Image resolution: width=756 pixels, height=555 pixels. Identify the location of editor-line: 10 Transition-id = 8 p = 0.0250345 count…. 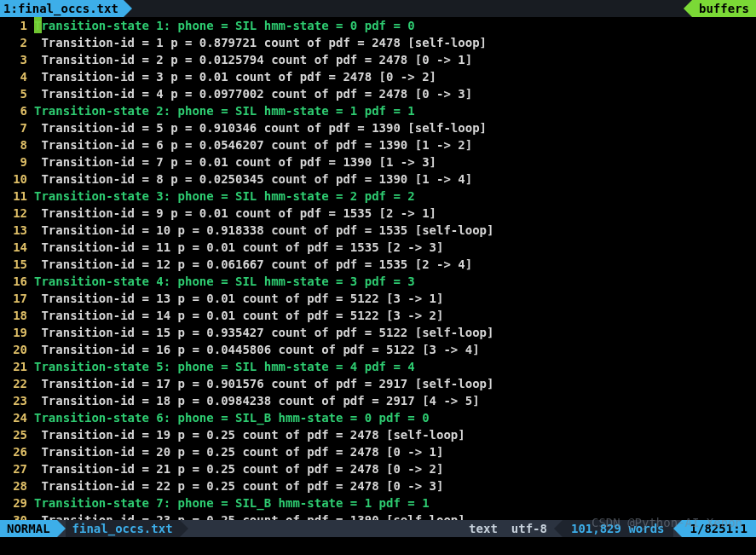
(378, 179).